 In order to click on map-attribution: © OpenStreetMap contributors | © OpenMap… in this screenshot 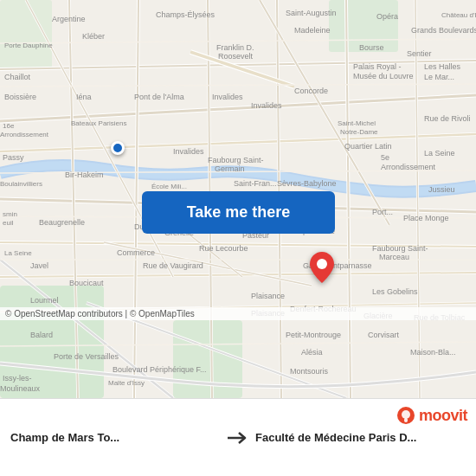, I will do `click(238, 313)`.